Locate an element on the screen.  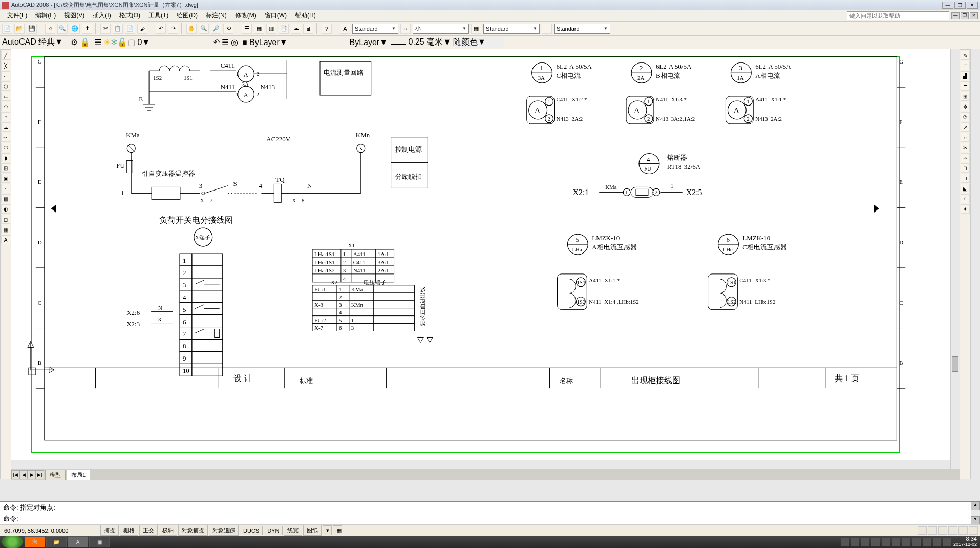
osnap-toggle: 对象捕捉 is located at coordinates (193, 531).